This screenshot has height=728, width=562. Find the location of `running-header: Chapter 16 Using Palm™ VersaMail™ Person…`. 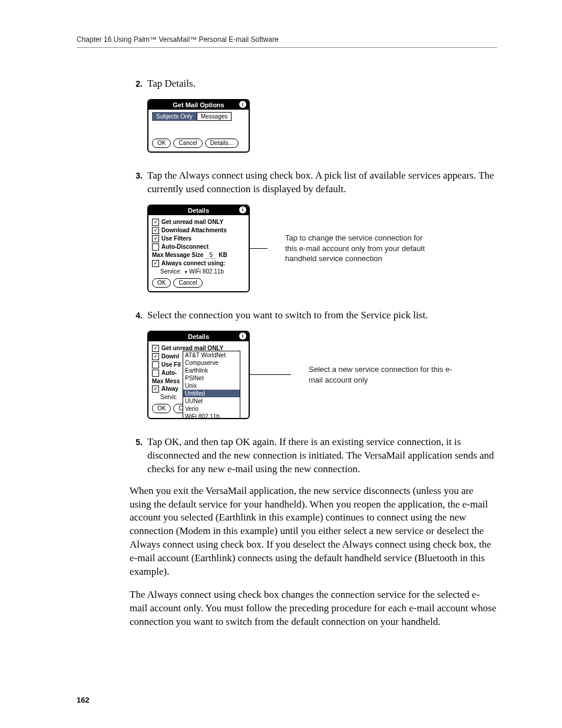

running-header: Chapter 16 Using Palm™ VersaMail™ Person… is located at coordinates (287, 41).